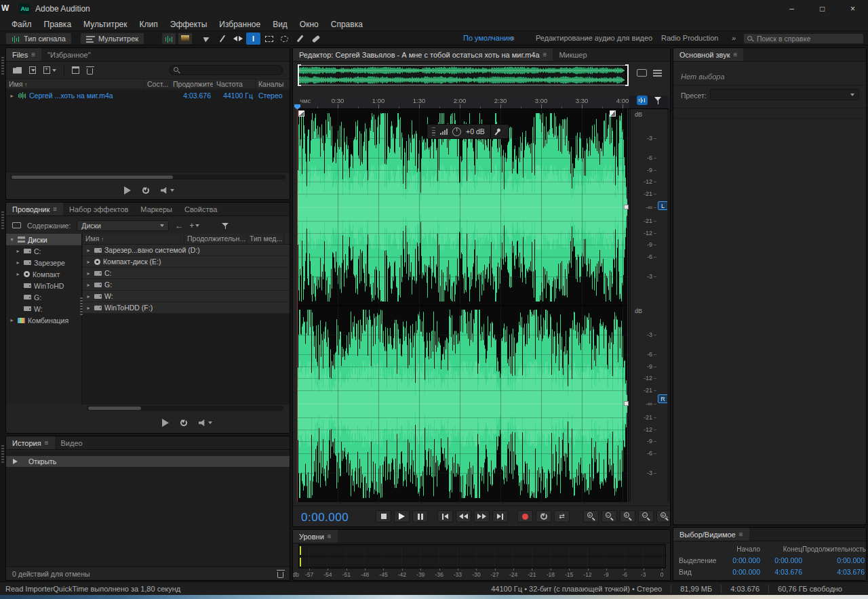 This screenshot has width=868, height=599. Describe the element at coordinates (43, 240) in the screenshot. I see `tree-item-1: ▾Диски` at that location.